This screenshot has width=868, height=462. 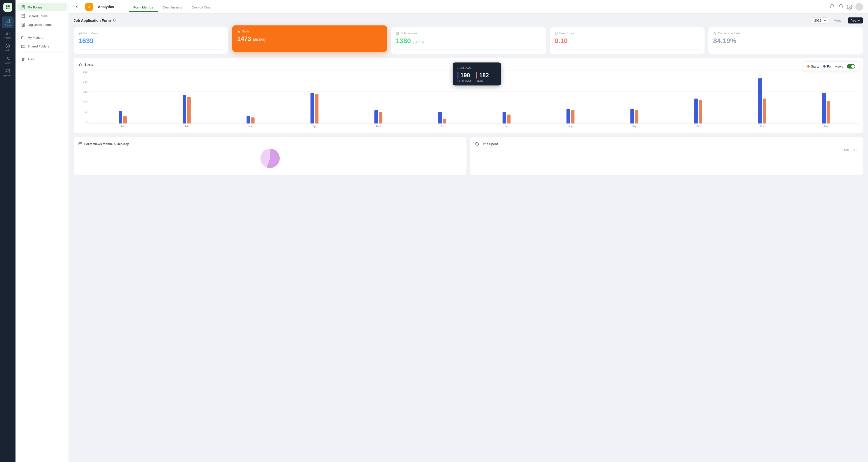 What do you see at coordinates (504, 118) in the screenshot?
I see `bar-form-views-july` at bounding box center [504, 118].